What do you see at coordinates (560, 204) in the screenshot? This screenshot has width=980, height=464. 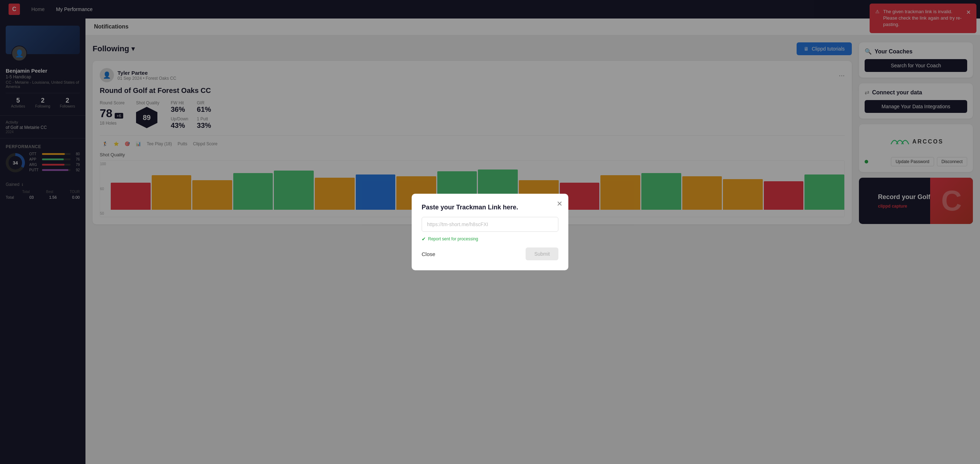 I see `modal-close-icon-button: ✕` at bounding box center [560, 204].